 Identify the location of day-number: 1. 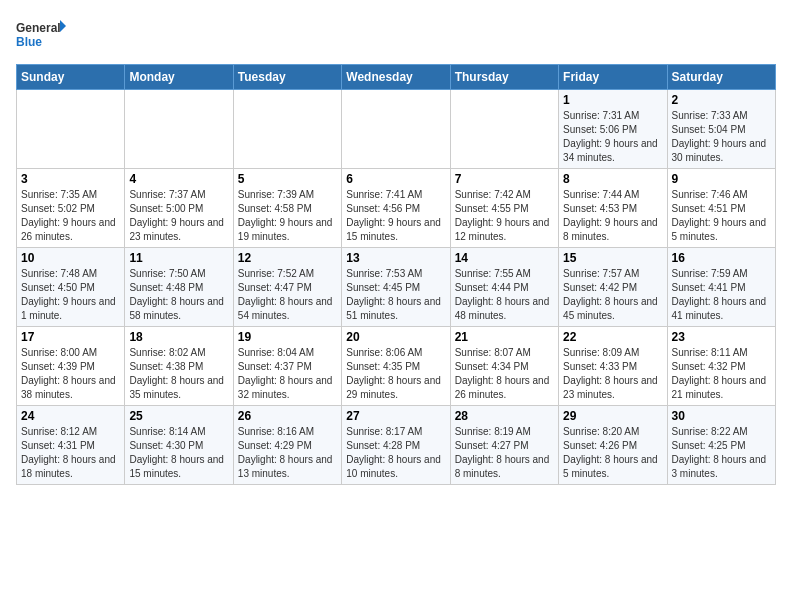
(612, 100).